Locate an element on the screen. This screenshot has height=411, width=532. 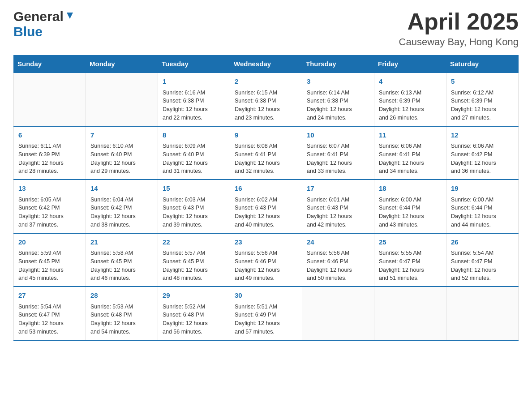
calendar-cell: 1Sunrise: 6:16 AM Sunset: 6:38 PM Daylig… is located at coordinates (194, 99).